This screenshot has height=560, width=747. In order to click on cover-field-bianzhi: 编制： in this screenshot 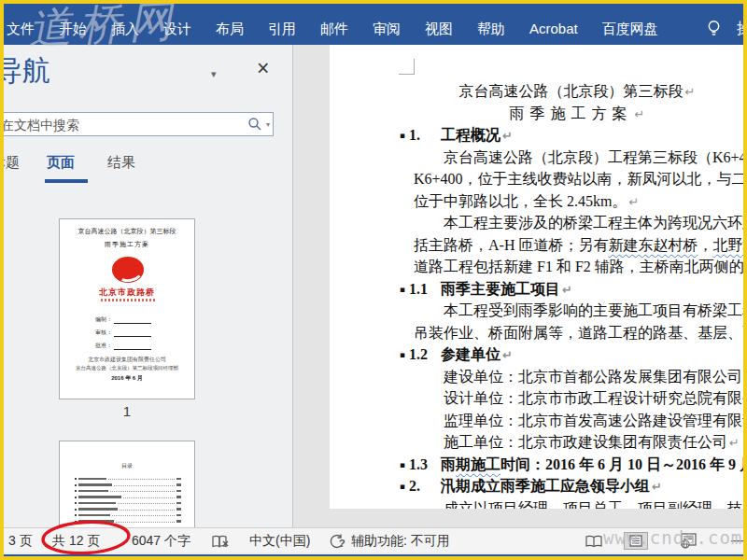, I will do `click(123, 319)`.